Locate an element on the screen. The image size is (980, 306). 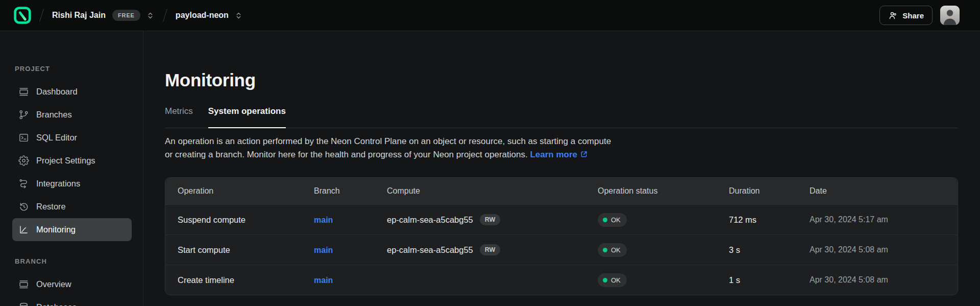
duration-cell: 3 s is located at coordinates (769, 250).